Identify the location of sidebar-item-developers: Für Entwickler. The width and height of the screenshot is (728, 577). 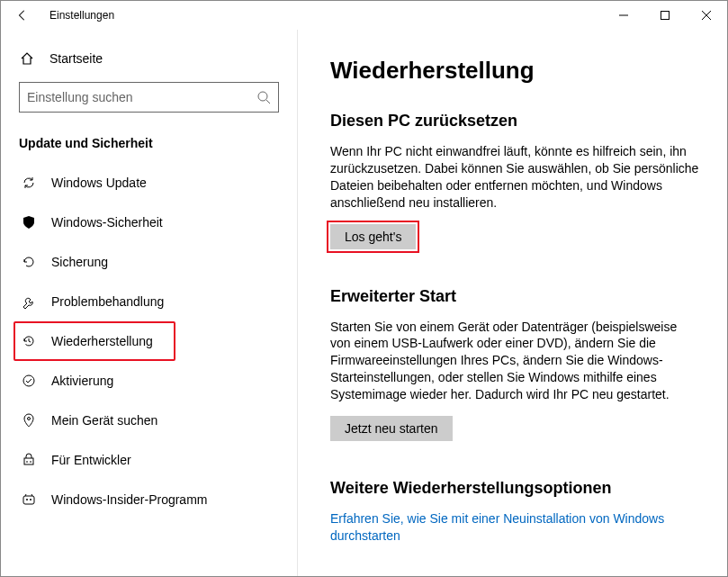
(149, 460).